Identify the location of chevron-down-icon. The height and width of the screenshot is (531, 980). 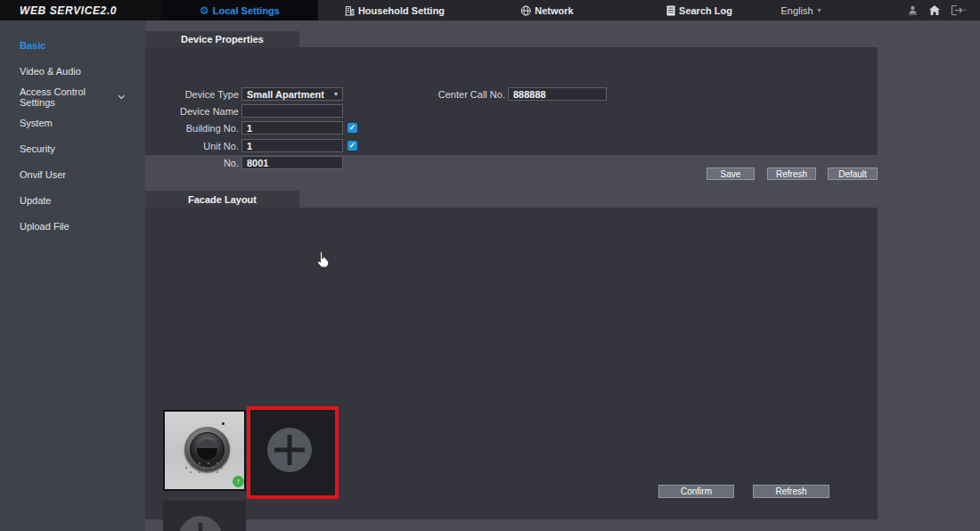
(121, 97).